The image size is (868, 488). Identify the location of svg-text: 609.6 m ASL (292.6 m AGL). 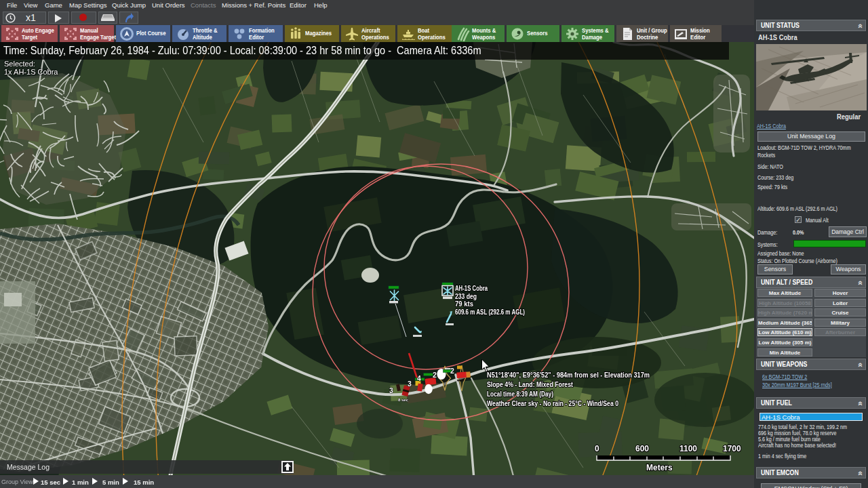
(490, 312).